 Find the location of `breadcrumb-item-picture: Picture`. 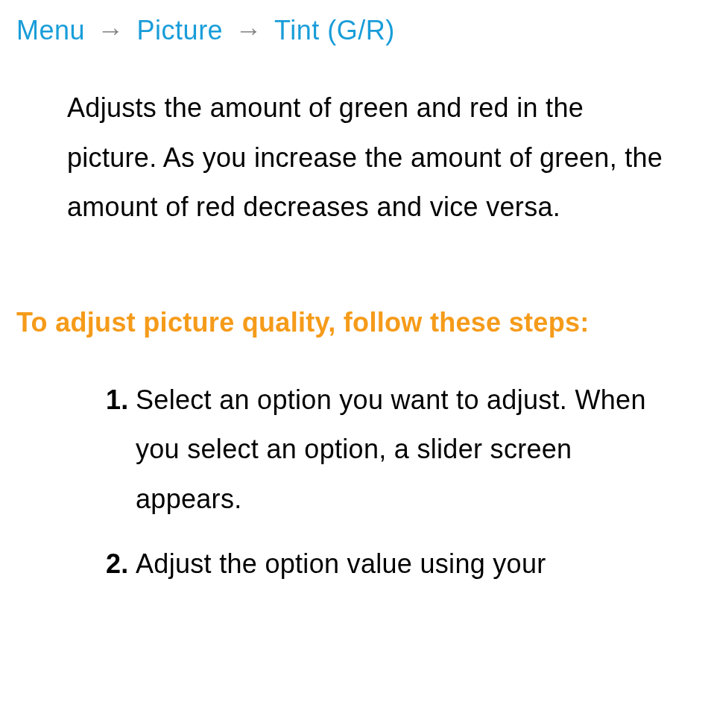

breadcrumb-item-picture: Picture is located at coordinates (180, 30).